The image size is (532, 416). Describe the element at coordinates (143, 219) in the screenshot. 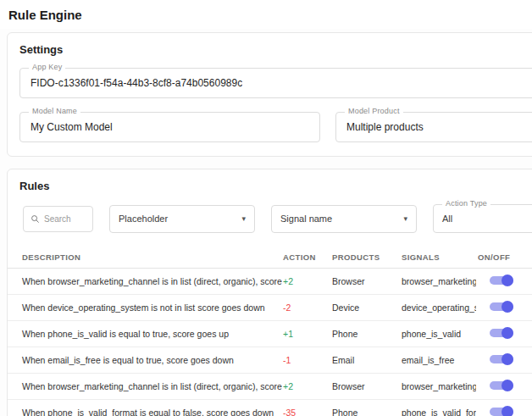

I see `rule-type-value: Placeholder` at that location.